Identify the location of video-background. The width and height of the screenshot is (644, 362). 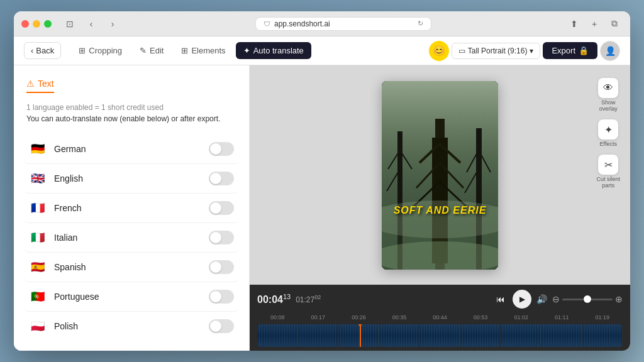
(440, 175).